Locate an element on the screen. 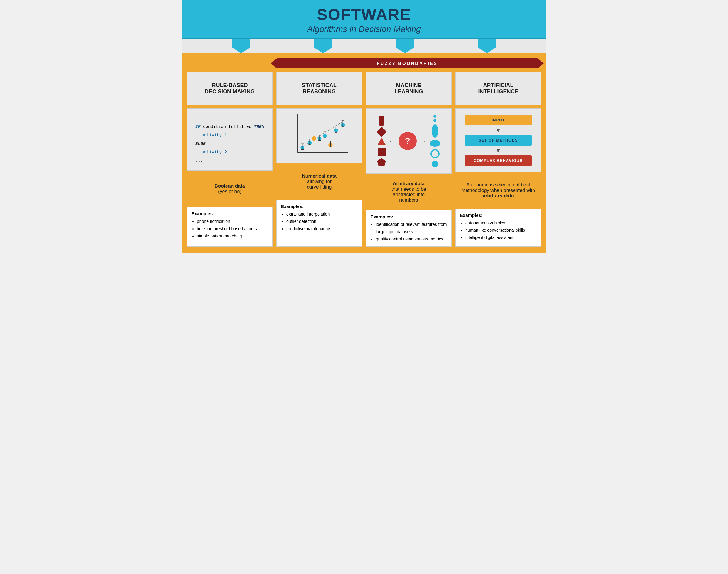 The width and height of the screenshot is (728, 574). examples-list-ml: identification of relevant features from… is located at coordinates (409, 232).